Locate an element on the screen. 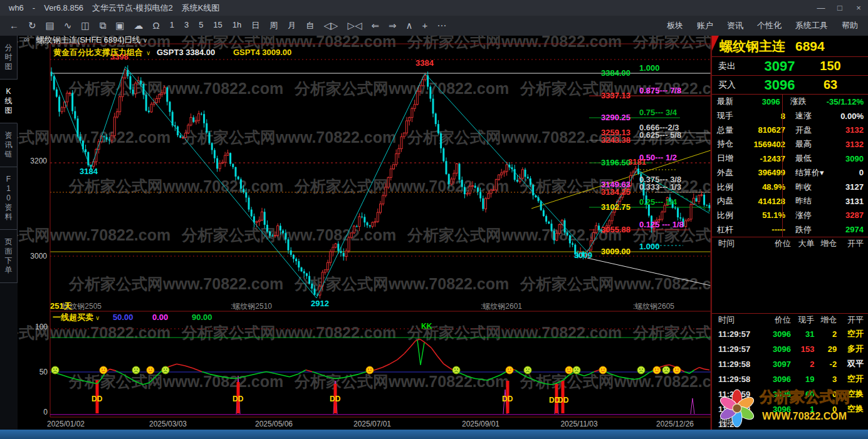 The image size is (868, 439). menu-系统工具: 系统工具 is located at coordinates (812, 26).